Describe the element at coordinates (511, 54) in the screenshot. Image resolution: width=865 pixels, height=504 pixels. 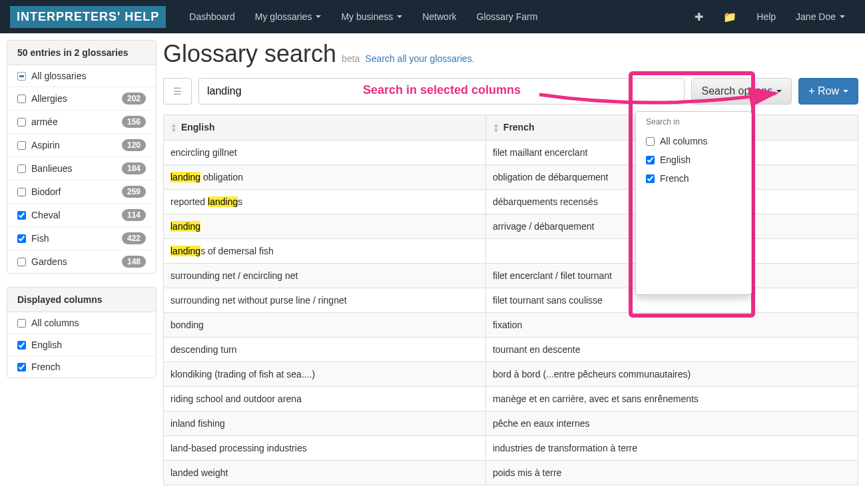
I see `page-title: Glossary search beta Search all your glo…` at that location.